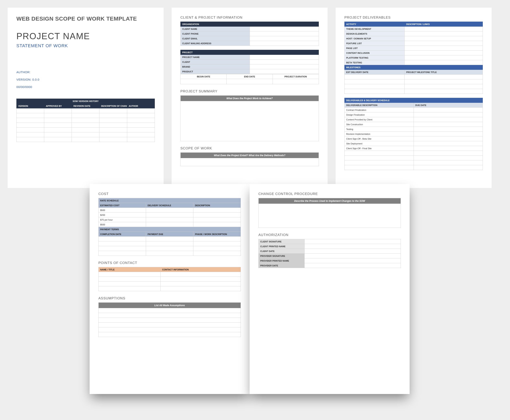 The height and width of the screenshot is (420, 510). I want to click on page-3-deliverables: PROJECT DELIVERABLES ACTIVITY DESCRIPTIO…, so click(414, 98).